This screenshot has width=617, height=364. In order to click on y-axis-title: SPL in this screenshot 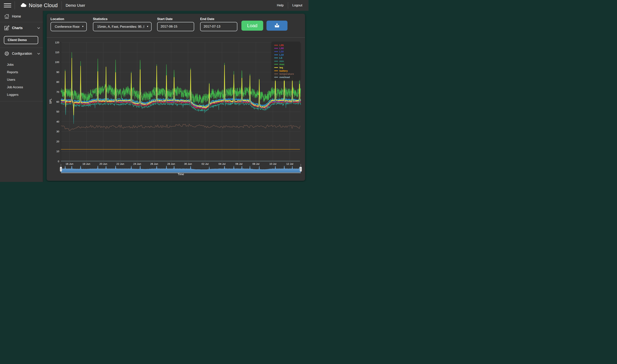, I will do `click(51, 101)`.